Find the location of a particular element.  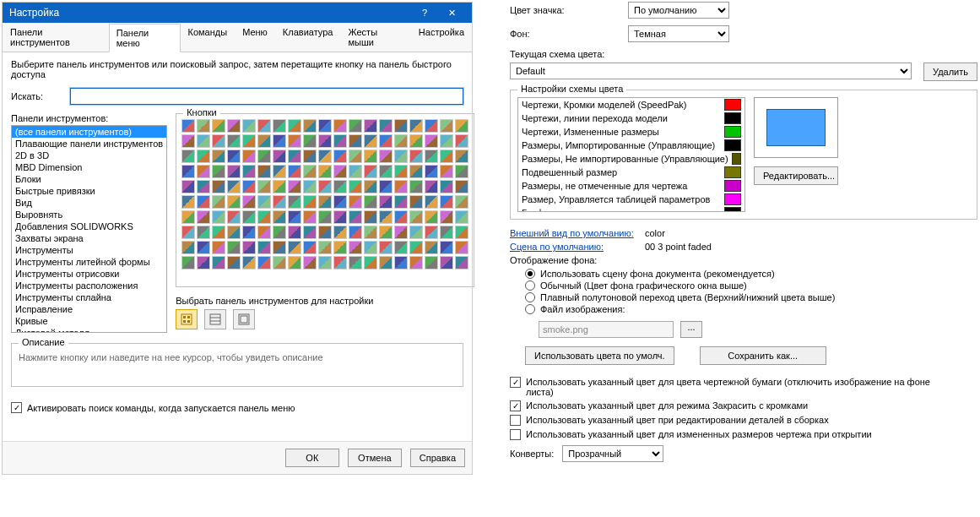

tab-5: Жесты мыши is located at coordinates (375, 37).